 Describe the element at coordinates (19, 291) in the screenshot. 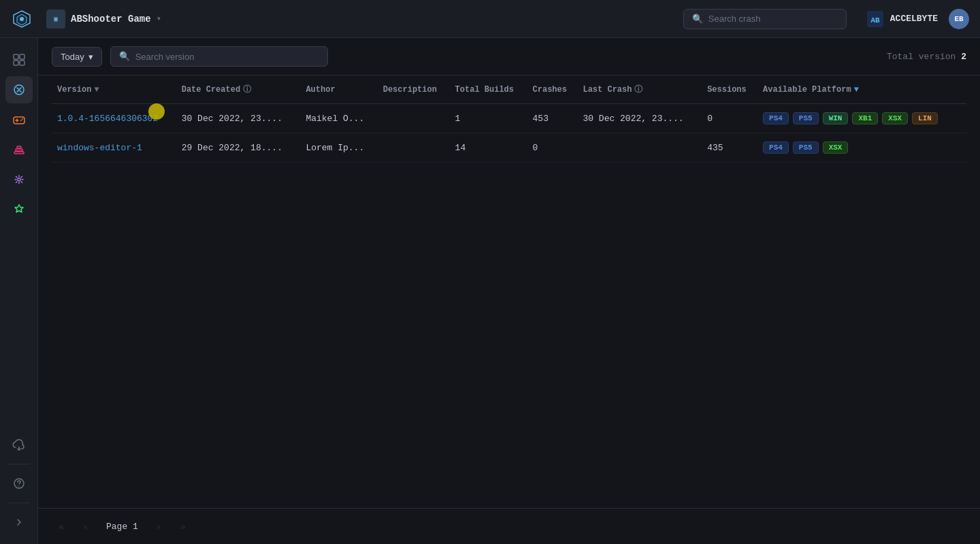

I see `sidebar` at that location.